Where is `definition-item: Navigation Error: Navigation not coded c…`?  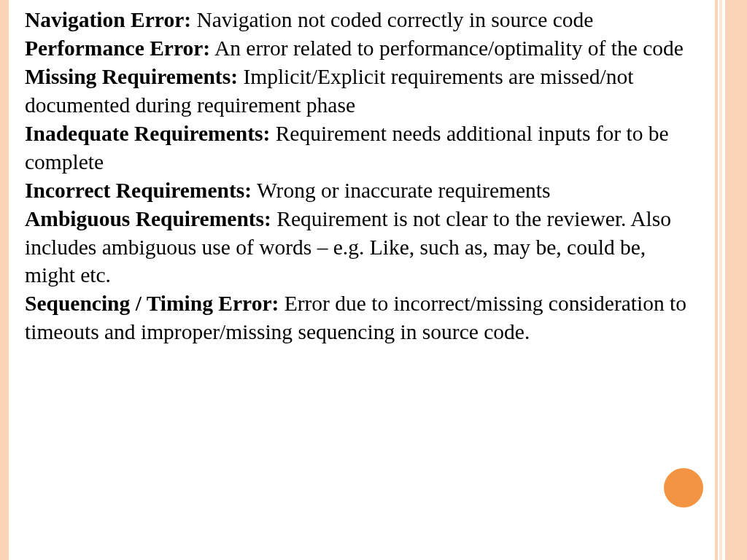
definition-item: Navigation Error: Navigation not coded c… is located at coordinates (361, 20).